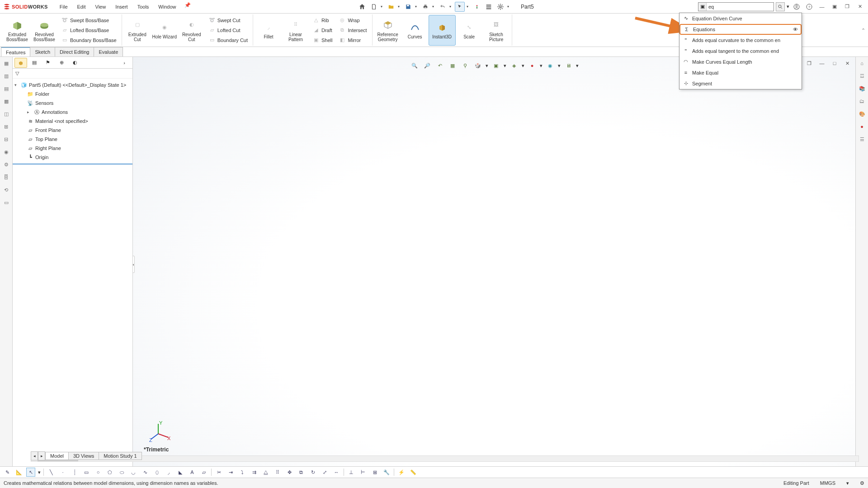 This screenshot has width=868, height=488. I want to click on tab-motion-study: Motion Study 1, so click(120, 456).